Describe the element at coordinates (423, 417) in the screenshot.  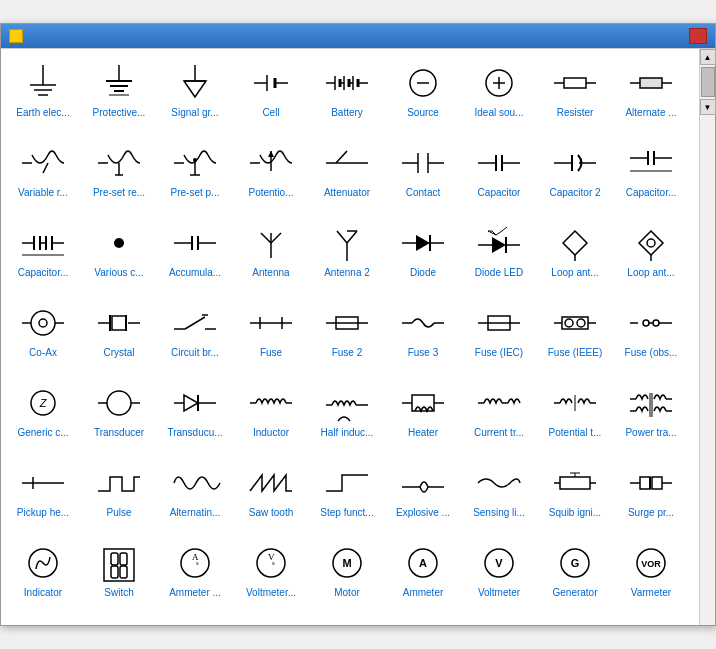
I see `symbol-cell-heater: Heater` at that location.